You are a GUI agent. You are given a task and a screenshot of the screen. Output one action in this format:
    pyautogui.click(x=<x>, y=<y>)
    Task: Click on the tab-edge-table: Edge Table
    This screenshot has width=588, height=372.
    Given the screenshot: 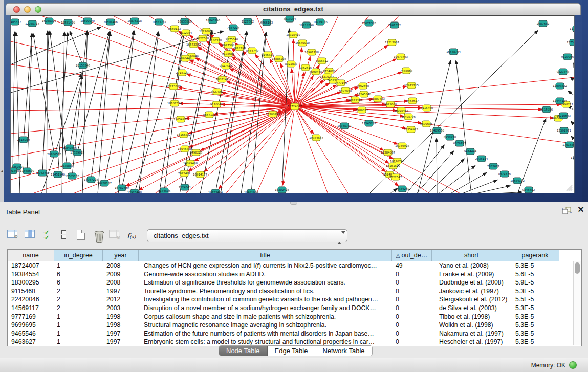 What is the action you would take?
    pyautogui.click(x=292, y=351)
    